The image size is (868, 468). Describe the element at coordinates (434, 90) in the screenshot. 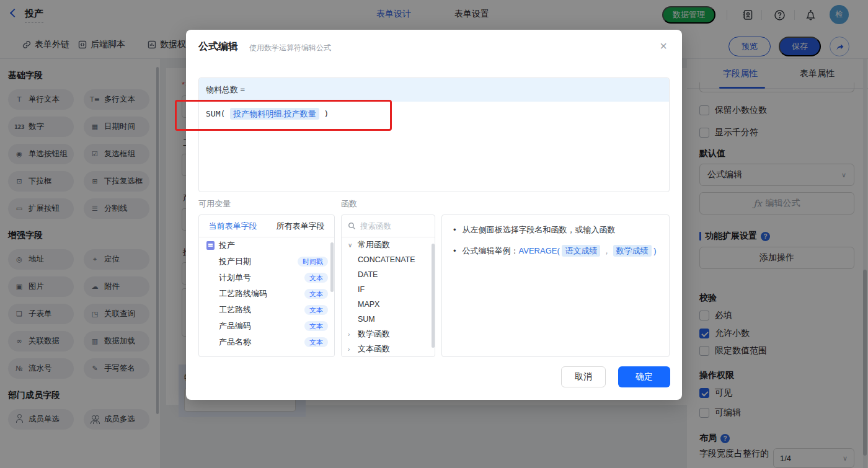

I see `formula-target: 物料总数 =` at that location.